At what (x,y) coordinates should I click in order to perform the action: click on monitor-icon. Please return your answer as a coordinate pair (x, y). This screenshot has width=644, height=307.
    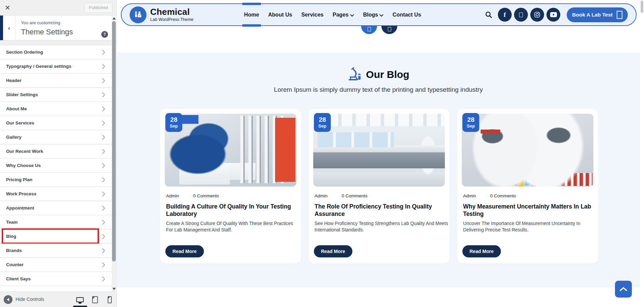
    Looking at the image, I should click on (80, 300).